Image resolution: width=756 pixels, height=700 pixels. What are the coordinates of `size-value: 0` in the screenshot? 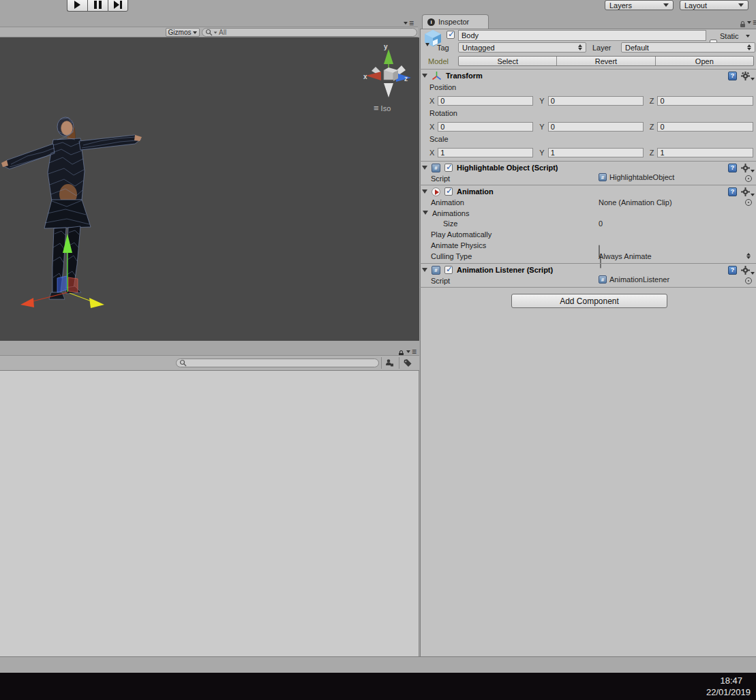 It's located at (601, 224).